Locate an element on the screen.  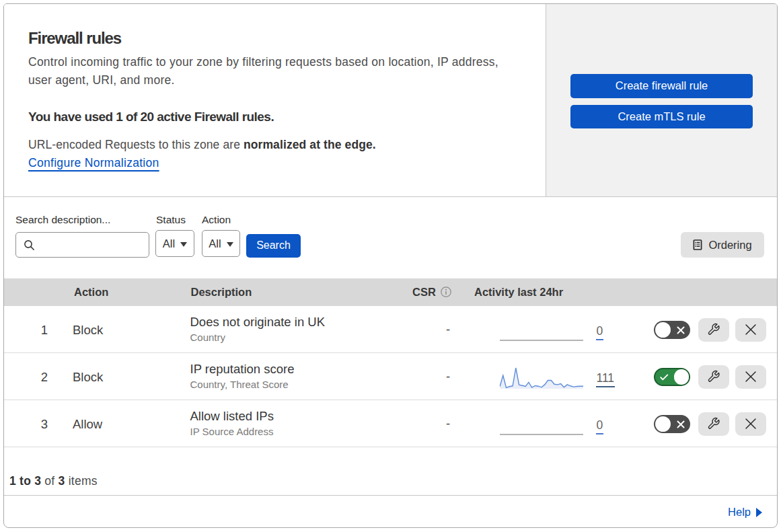
status-dropdown-value: All is located at coordinates (169, 243).